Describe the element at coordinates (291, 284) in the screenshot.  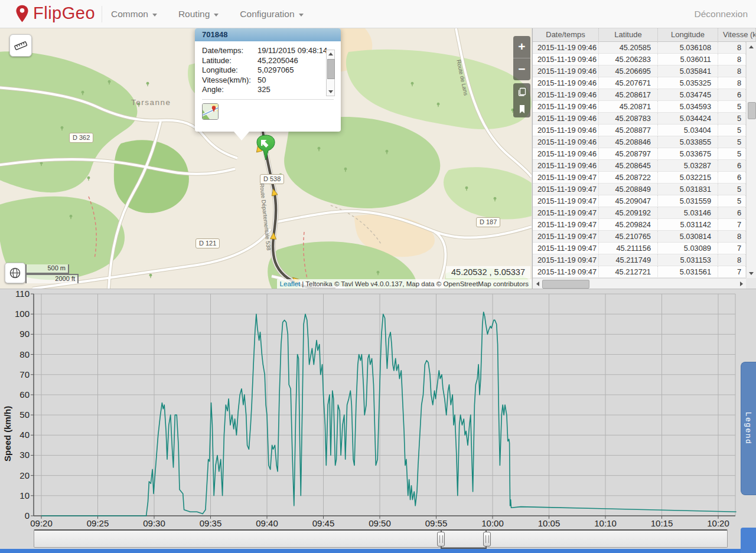
I see `leaflet-link: Leaflet` at that location.